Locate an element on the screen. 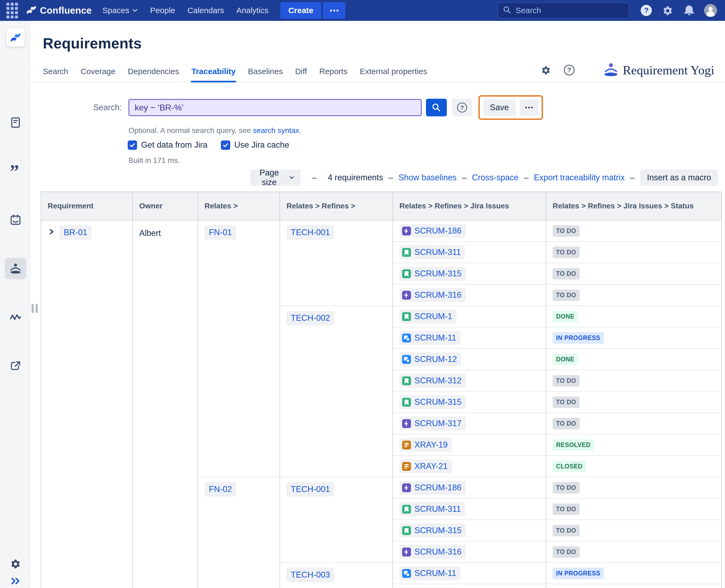 The width and height of the screenshot is (725, 588). checkbox-get-data-from-jira: Get data from Jira is located at coordinates (167, 145).